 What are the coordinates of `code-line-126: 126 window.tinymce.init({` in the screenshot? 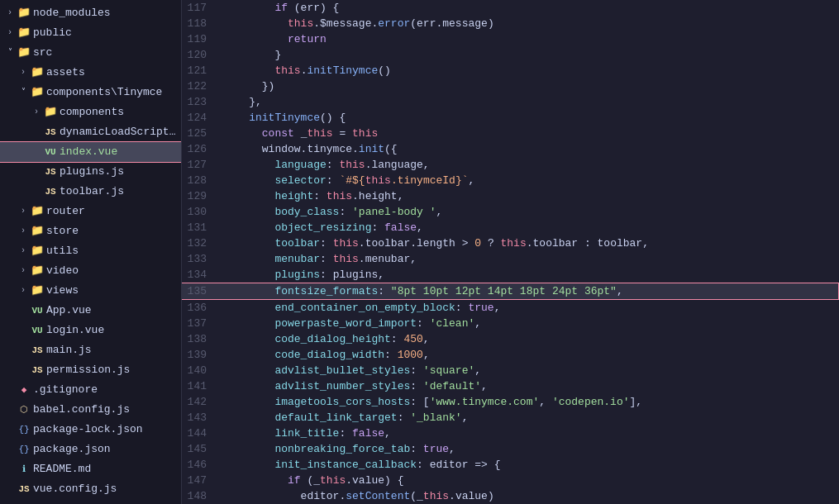 It's located at (511, 149).